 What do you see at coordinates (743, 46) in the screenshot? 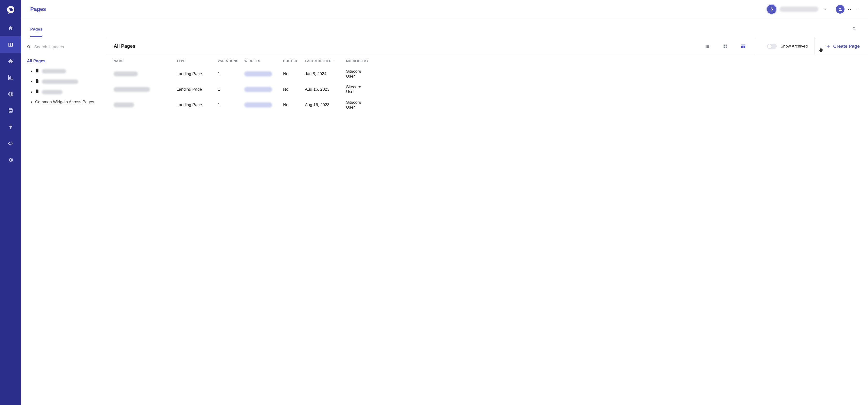
I see `view-table-button` at bounding box center [743, 46].